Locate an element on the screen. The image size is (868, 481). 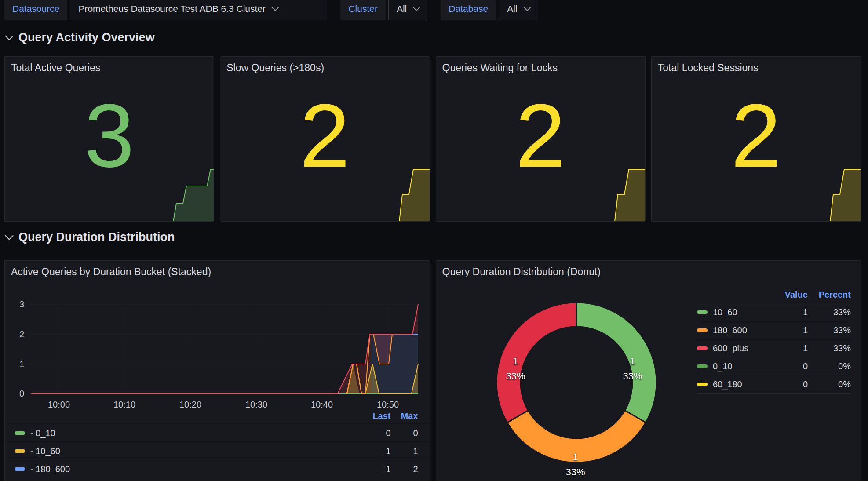
legend-row-10-60: - 10_60 1 1 is located at coordinates (217, 451).